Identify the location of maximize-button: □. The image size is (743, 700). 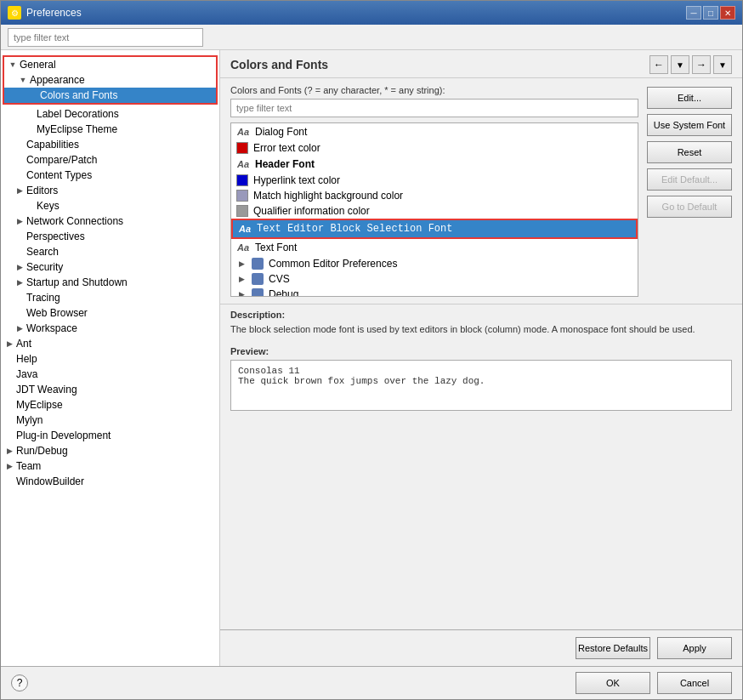
(711, 13).